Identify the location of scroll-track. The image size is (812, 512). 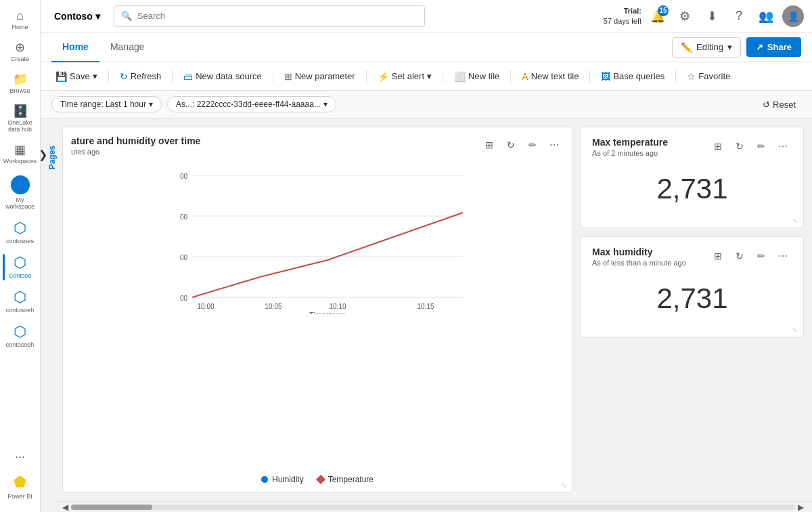
(433, 507).